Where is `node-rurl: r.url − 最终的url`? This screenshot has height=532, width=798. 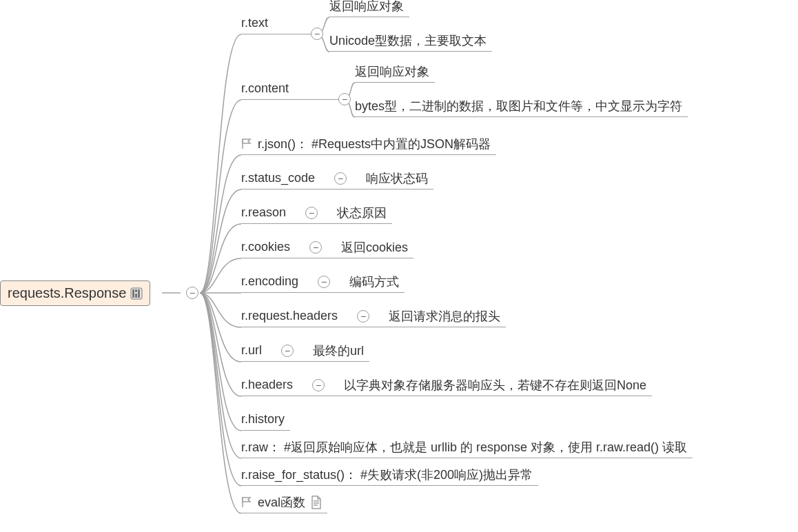 node-rurl: r.url − 最终的url is located at coordinates (305, 351).